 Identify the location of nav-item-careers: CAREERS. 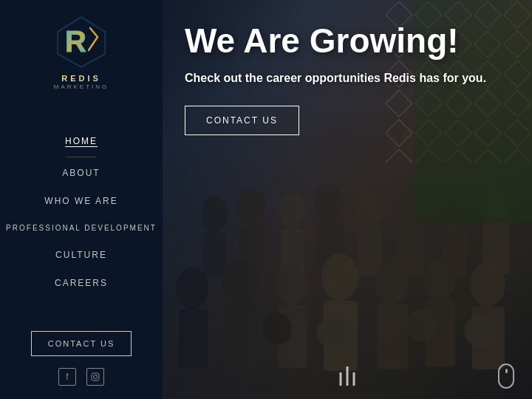
(81, 283).